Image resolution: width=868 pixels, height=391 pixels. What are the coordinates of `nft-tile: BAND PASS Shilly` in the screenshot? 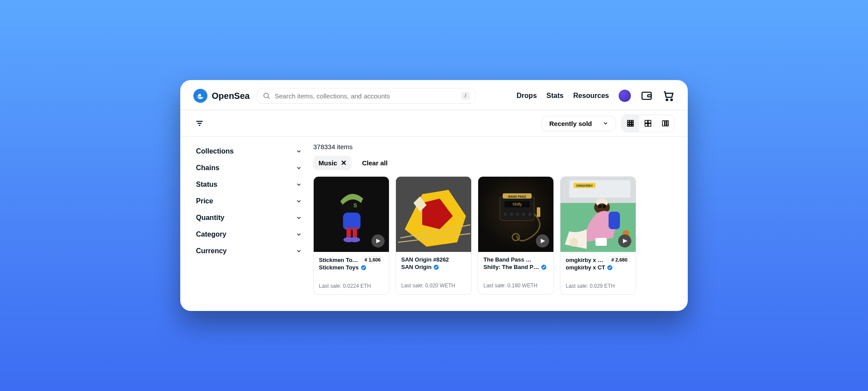 It's located at (516, 235).